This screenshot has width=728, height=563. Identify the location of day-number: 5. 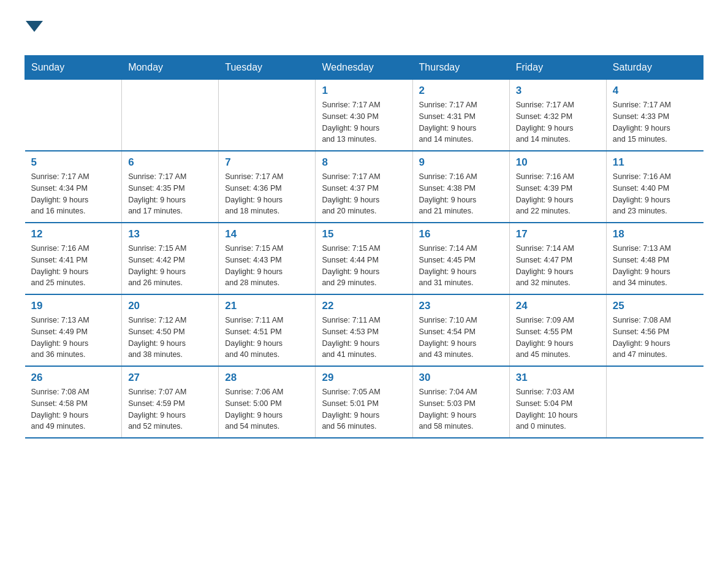
(74, 163).